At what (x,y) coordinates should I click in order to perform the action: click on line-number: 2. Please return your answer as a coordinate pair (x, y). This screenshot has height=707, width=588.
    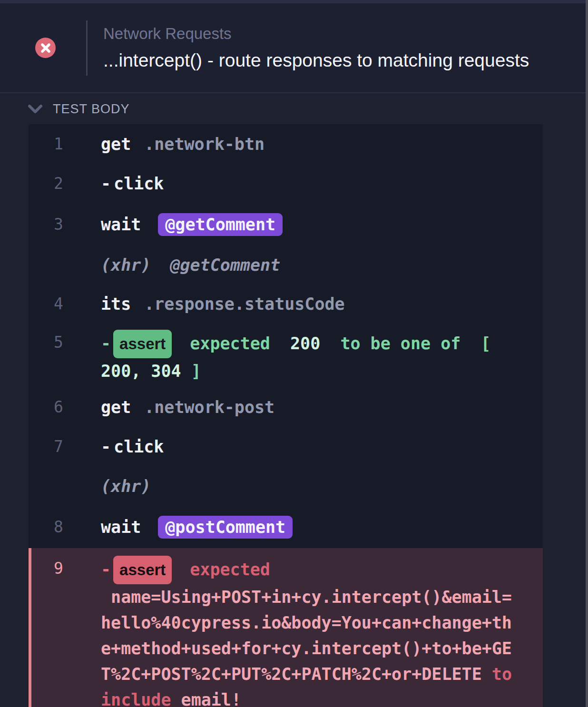
    Looking at the image, I should click on (77, 184).